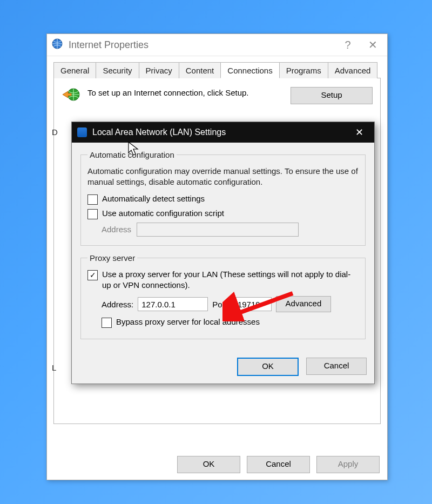 The image size is (432, 504). Describe the element at coordinates (249, 70) in the screenshot. I see `tab-connections: Connections` at that location.